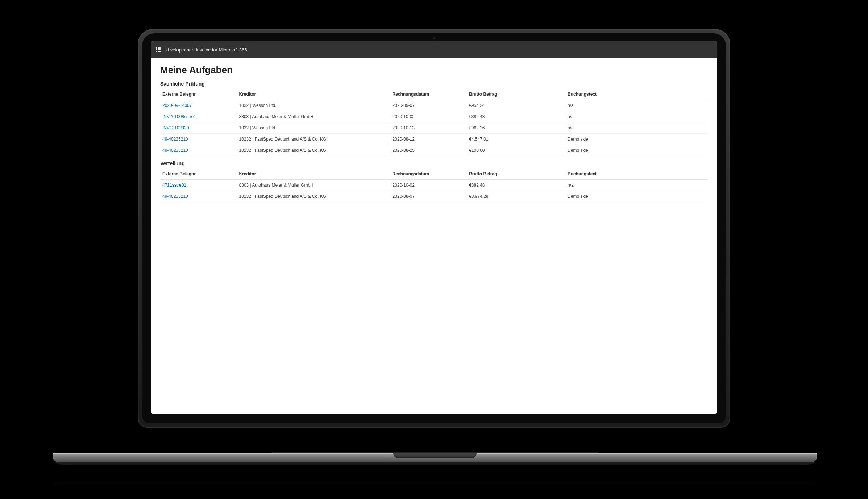 This screenshot has height=499, width=868. I want to click on suite-bar: d.velop smart invoice for Microsoft 365, so click(434, 50).